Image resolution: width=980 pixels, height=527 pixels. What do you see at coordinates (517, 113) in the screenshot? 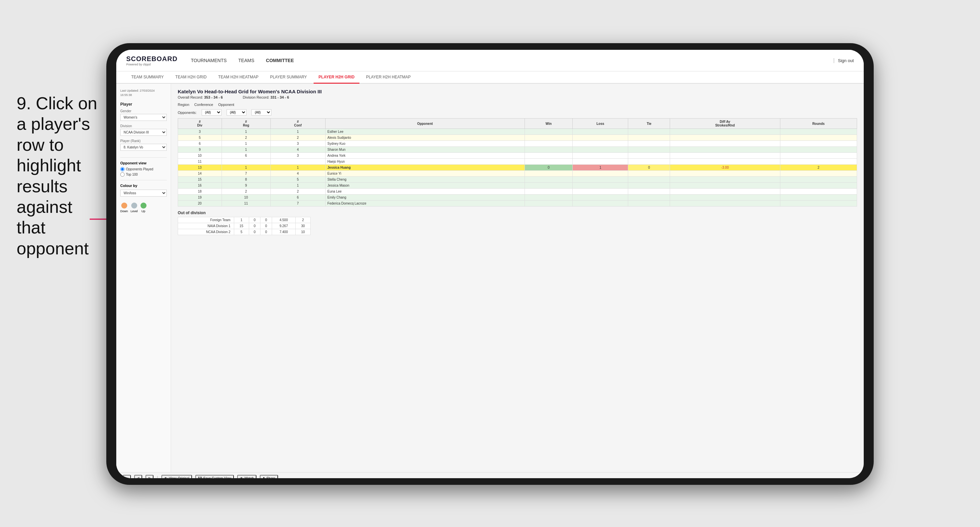
I see `opponents-filter-row: Opponents: (All) (All) (All)` at bounding box center [517, 113].